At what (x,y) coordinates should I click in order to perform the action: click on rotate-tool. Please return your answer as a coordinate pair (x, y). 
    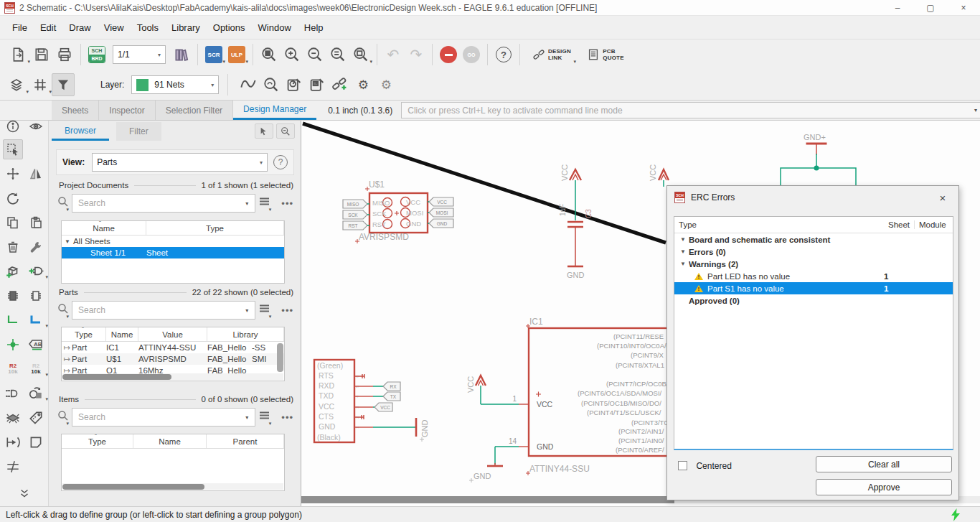
    Looking at the image, I should click on (13, 198).